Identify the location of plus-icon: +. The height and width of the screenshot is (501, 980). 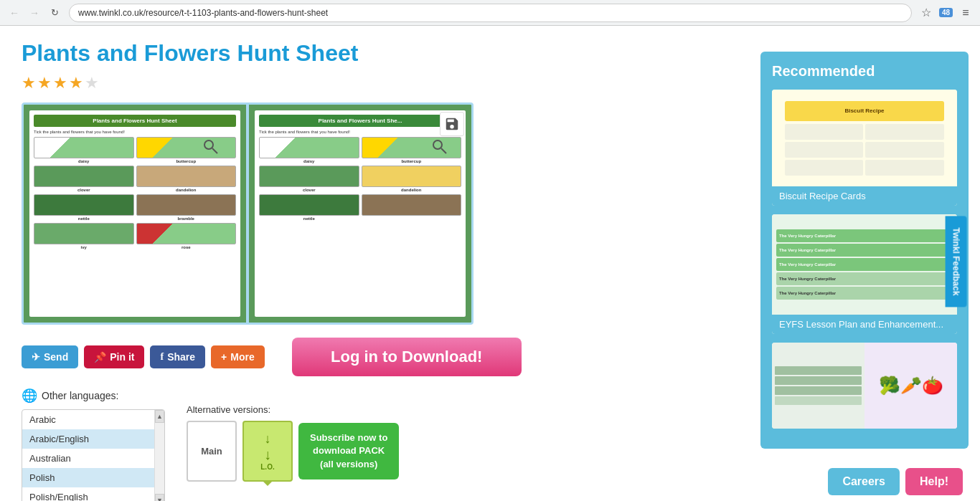
(224, 357).